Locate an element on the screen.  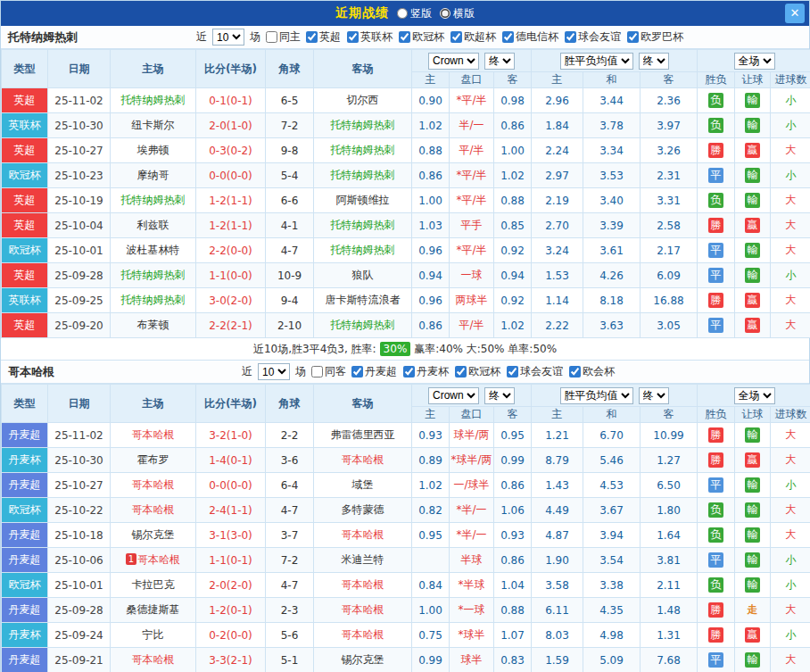
home-team: 布莱顿 is located at coordinates (153, 326).